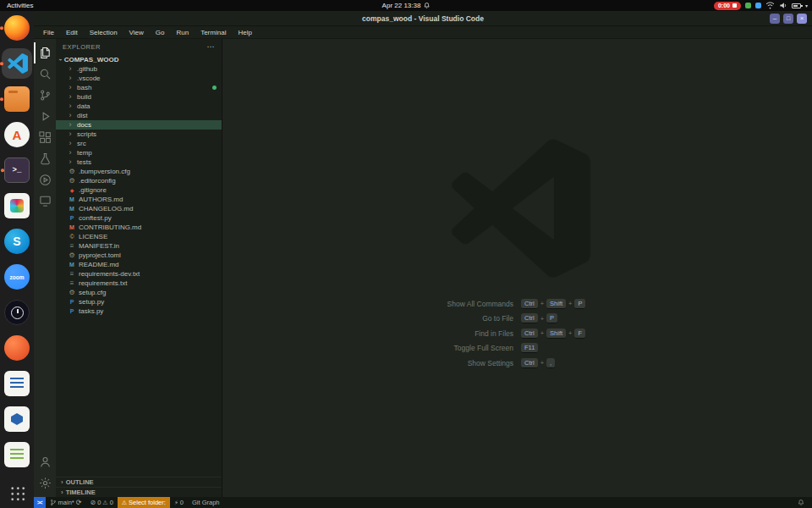  What do you see at coordinates (139, 190) in the screenshot?
I see `tree-item: ◆ .gitignore` at bounding box center [139, 190].